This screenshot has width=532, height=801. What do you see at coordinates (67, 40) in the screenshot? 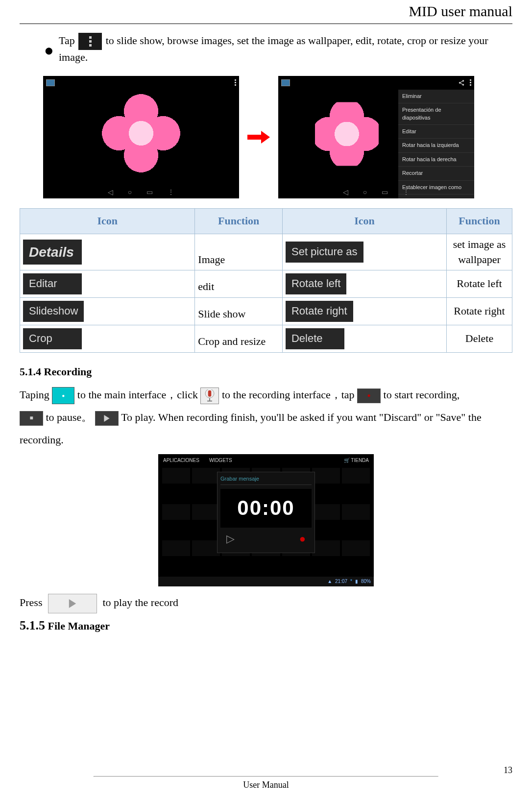
I see `bullet-pre: Tap` at bounding box center [67, 40].